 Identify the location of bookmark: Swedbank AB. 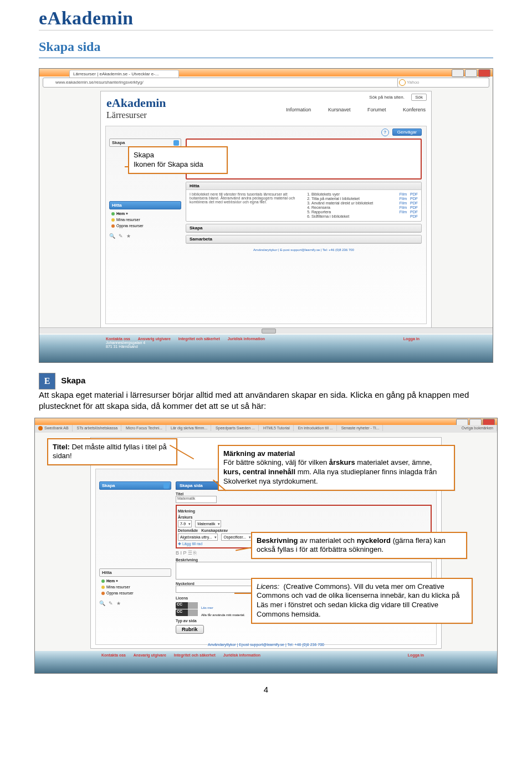
(54, 428).